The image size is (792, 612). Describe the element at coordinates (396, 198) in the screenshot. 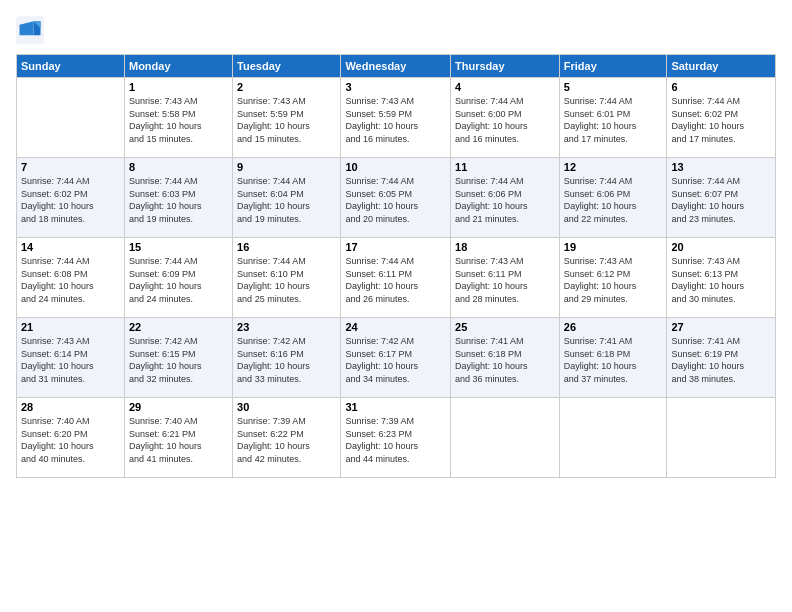

I see `calendar-week-2: 7Sunrise: 7:44 AM Sunset: 6:02 PM Daylig…` at that location.